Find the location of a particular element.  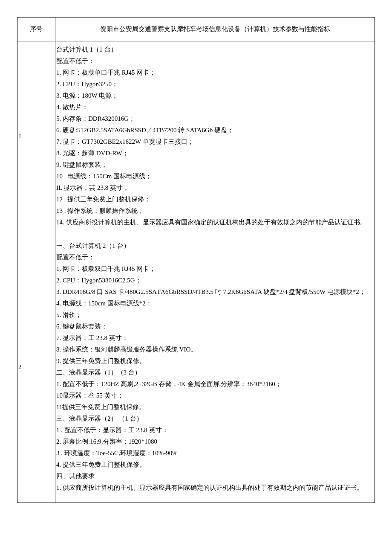

spec-line: 6. 硬盘:512GB2.5SATA6GbRSSD／4TB7200 转 SATA… is located at coordinates (215, 131).